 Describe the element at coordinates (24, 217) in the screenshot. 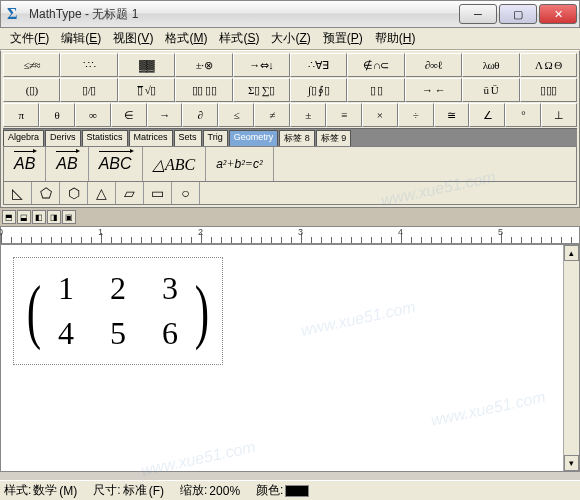

I see `extra-btn: ⬓` at that location.